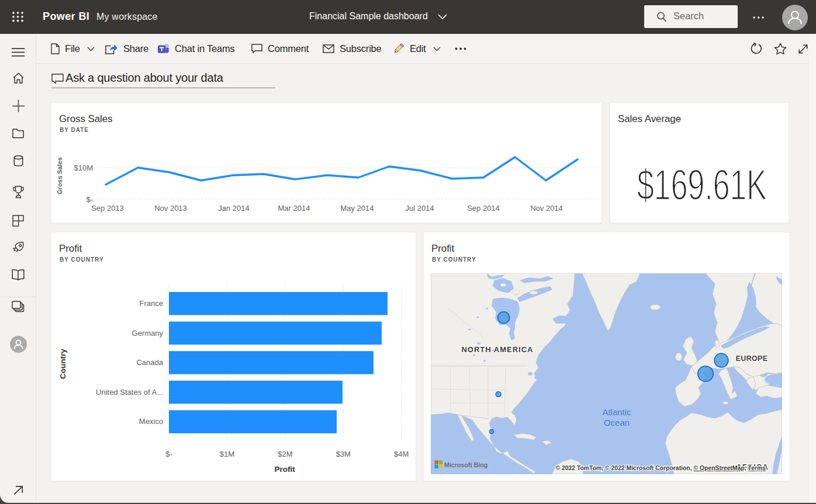 The image size is (816, 504). Describe the element at coordinates (227, 454) in the screenshot. I see `svg-text: $1M` at that location.